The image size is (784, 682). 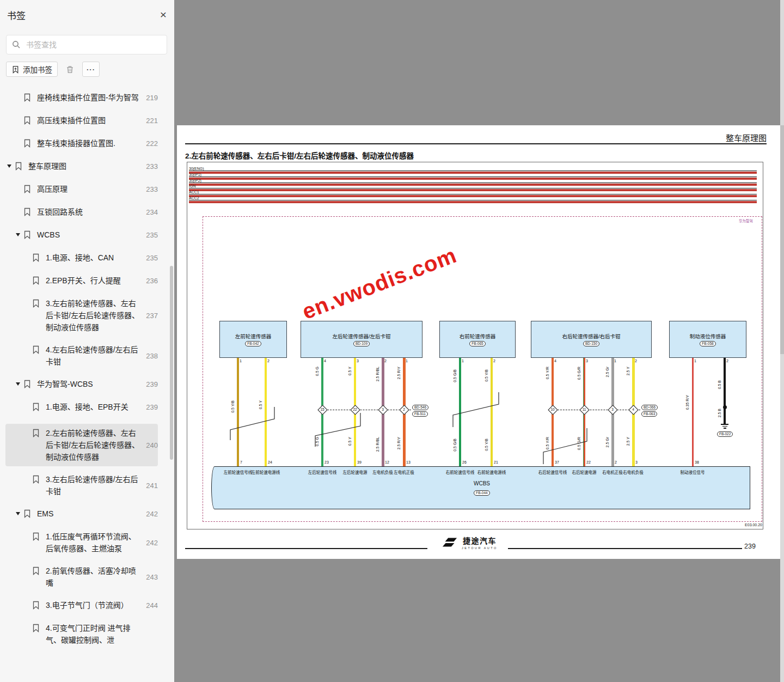 What do you see at coordinates (82, 485) in the screenshot?
I see `bookmark-item: 3.左右后轮速传感器/左右后卡钳241` at bounding box center [82, 485].